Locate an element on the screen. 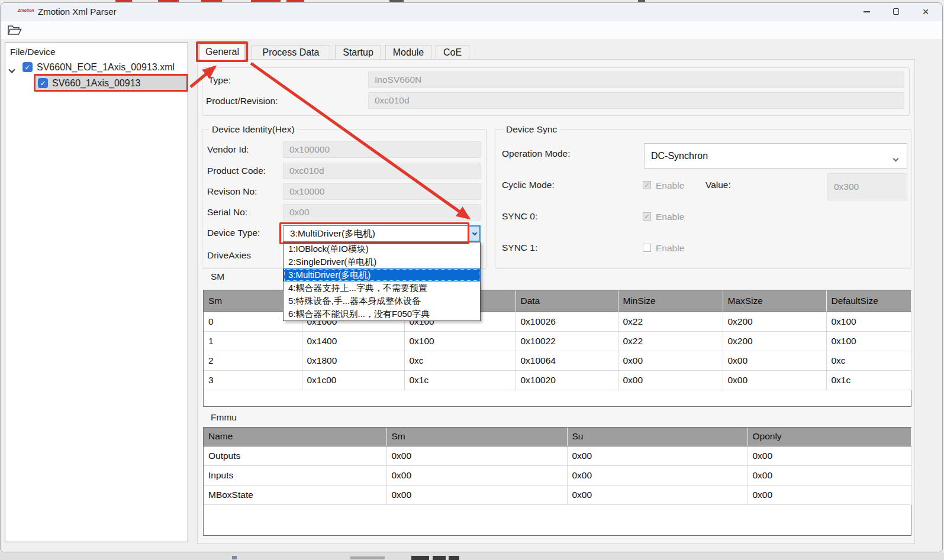 The height and width of the screenshot is (560, 944). tab-coe: CoE is located at coordinates (452, 52).